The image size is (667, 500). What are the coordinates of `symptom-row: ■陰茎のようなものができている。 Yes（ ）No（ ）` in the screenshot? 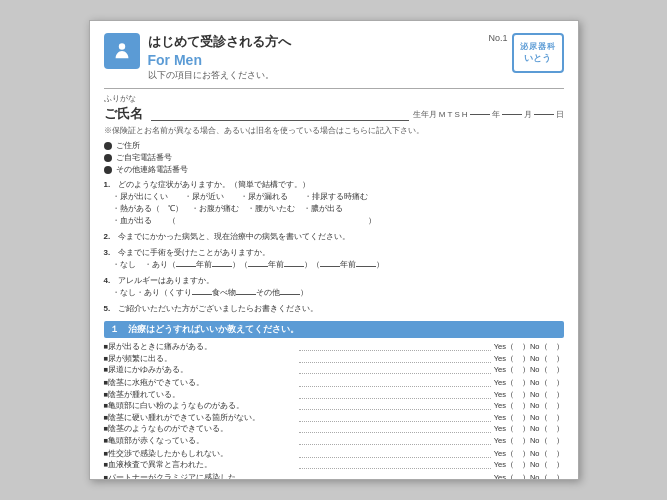 It's located at (334, 429).